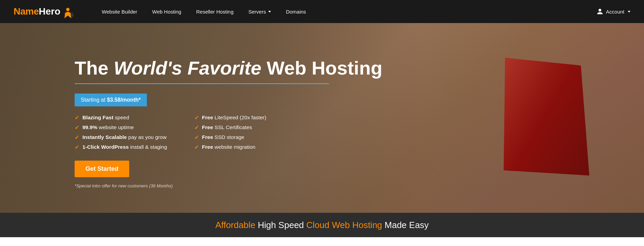  What do you see at coordinates (148, 147) in the screenshot?
I see `feature-4-rest: install & staging` at bounding box center [148, 147].